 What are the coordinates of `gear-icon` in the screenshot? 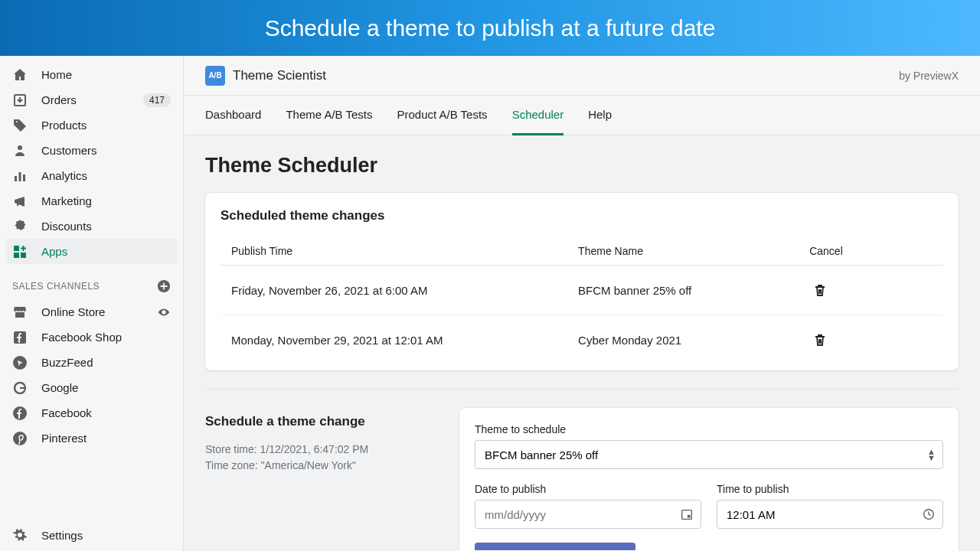 It's located at (20, 535).